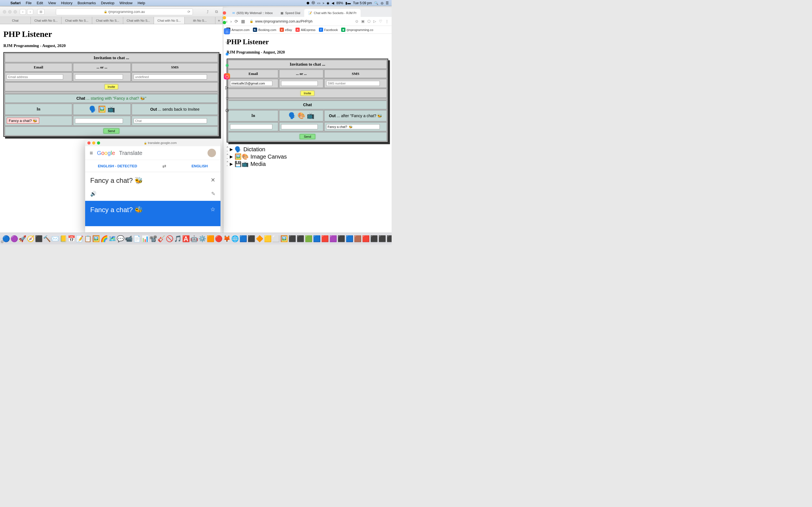 This screenshot has width=812, height=507. What do you see at coordinates (358, 239) in the screenshot?
I see `app-icon: 🟫` at bounding box center [358, 239].